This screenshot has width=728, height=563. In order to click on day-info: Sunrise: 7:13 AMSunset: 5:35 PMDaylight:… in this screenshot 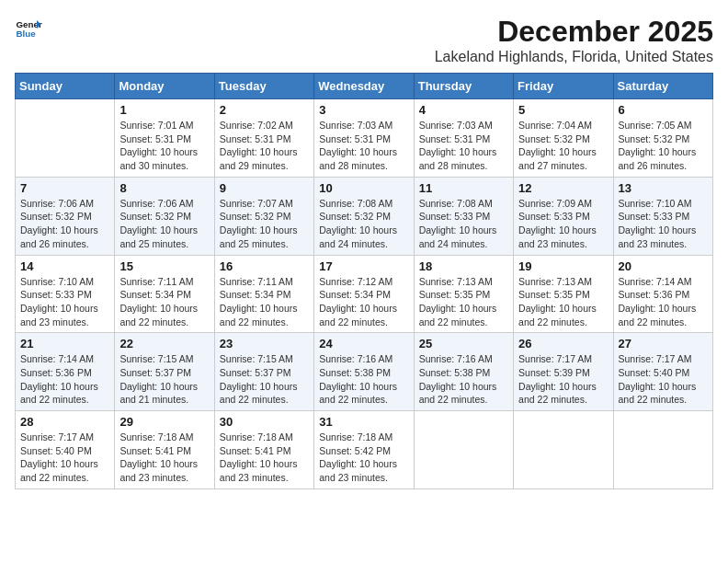, I will do `click(463, 302)`.